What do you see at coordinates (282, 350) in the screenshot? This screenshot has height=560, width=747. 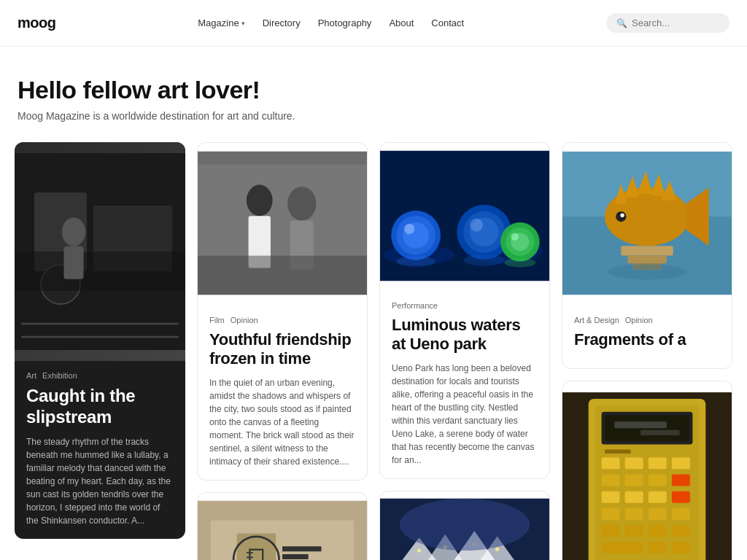 I see `card-title: Youthful friendship frozen in time` at bounding box center [282, 350].